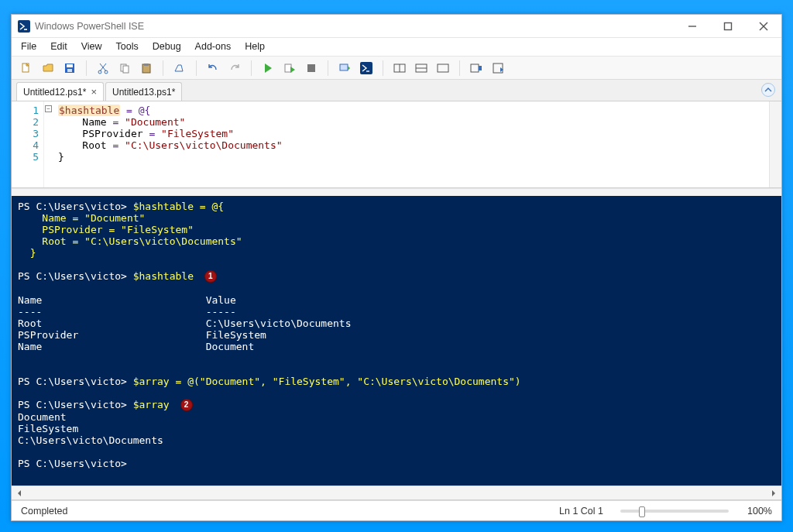  I want to click on annotation-badge-1: 1, so click(211, 276).